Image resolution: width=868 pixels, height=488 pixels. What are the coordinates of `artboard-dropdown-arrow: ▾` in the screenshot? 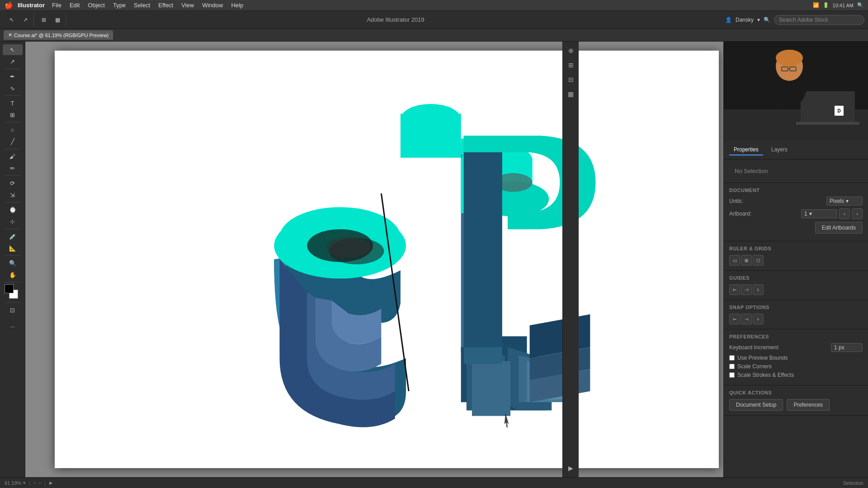 It's located at (811, 214).